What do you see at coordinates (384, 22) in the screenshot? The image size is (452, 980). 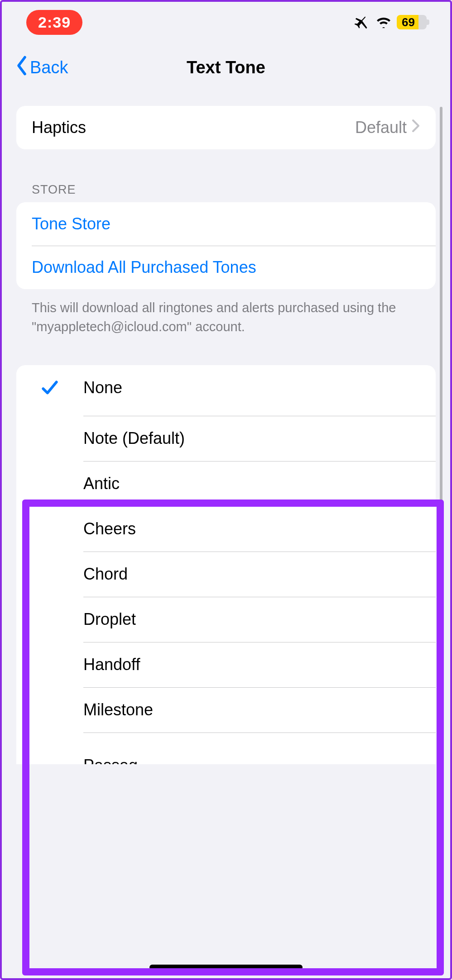 I see `wifi-icon` at bounding box center [384, 22].